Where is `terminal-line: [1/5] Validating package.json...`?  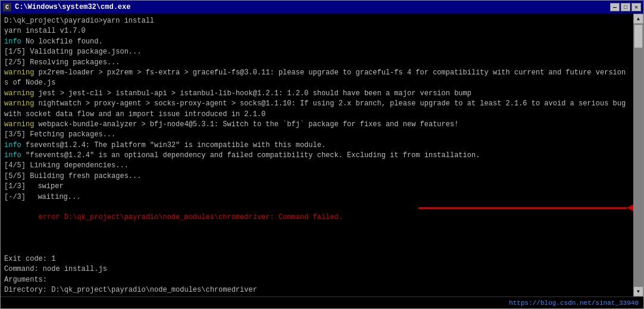 terminal-line: [1/5] Validating package.json... is located at coordinates (317, 52).